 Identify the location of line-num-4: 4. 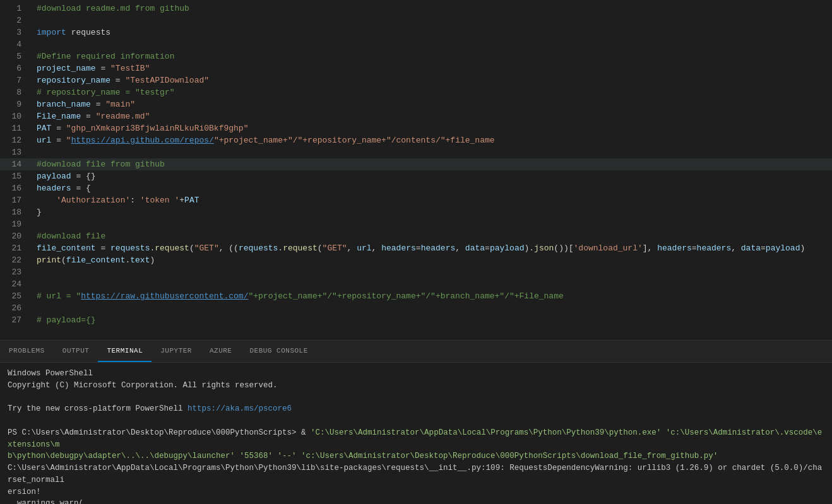
(16, 44).